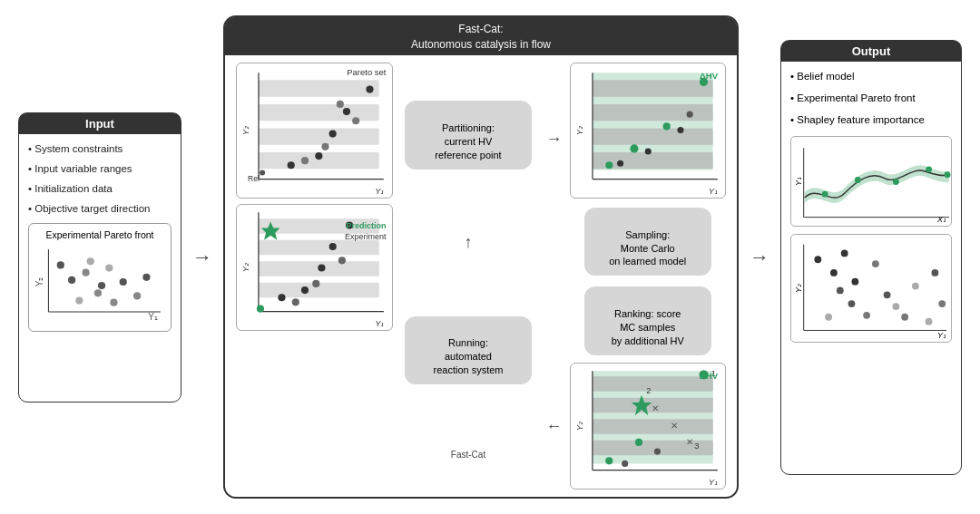  Describe the element at coordinates (202, 257) in the screenshot. I see `arrow-input-to-flow: →` at that location.